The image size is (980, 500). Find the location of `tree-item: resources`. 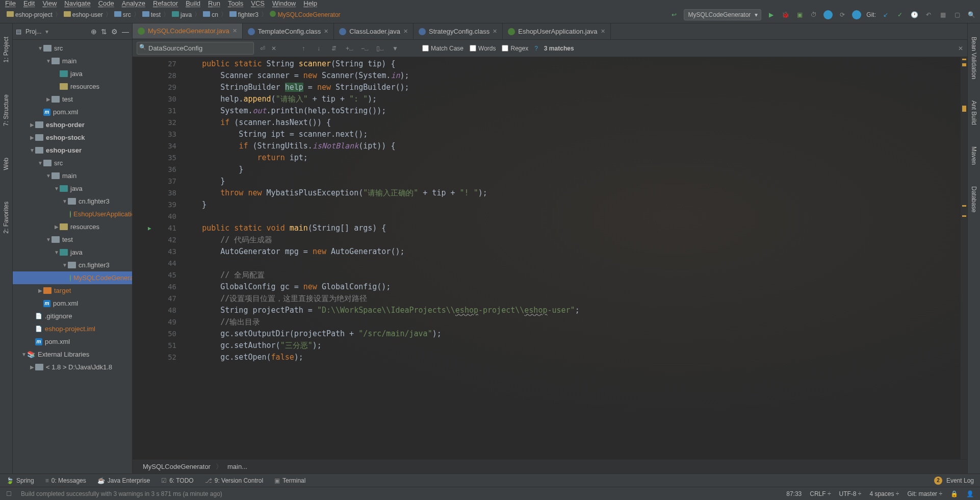

tree-item: resources is located at coordinates (72, 87).